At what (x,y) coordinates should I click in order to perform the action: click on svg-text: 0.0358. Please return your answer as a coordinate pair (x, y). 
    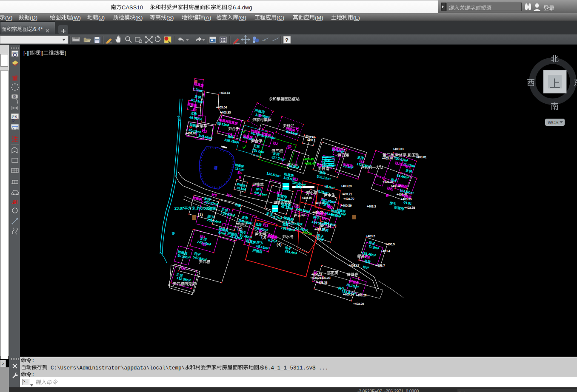
    Looking at the image, I should click on (206, 208).